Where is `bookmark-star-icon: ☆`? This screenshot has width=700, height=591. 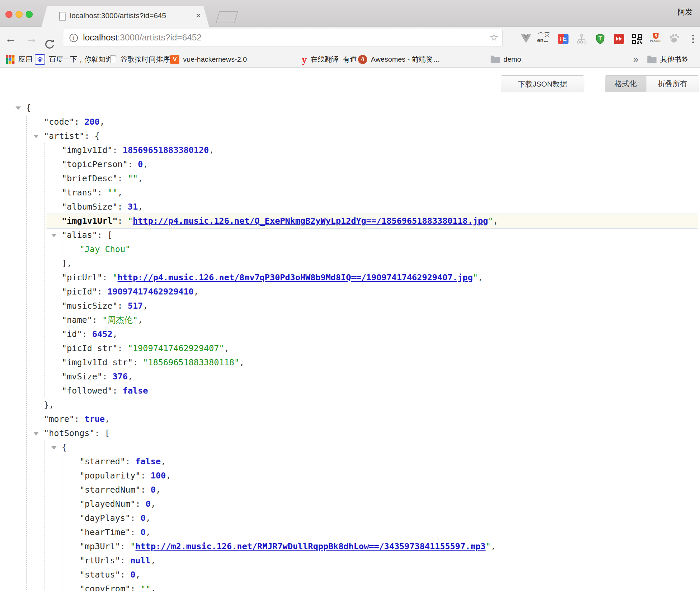
bookmark-star-icon: ☆ is located at coordinates (494, 38).